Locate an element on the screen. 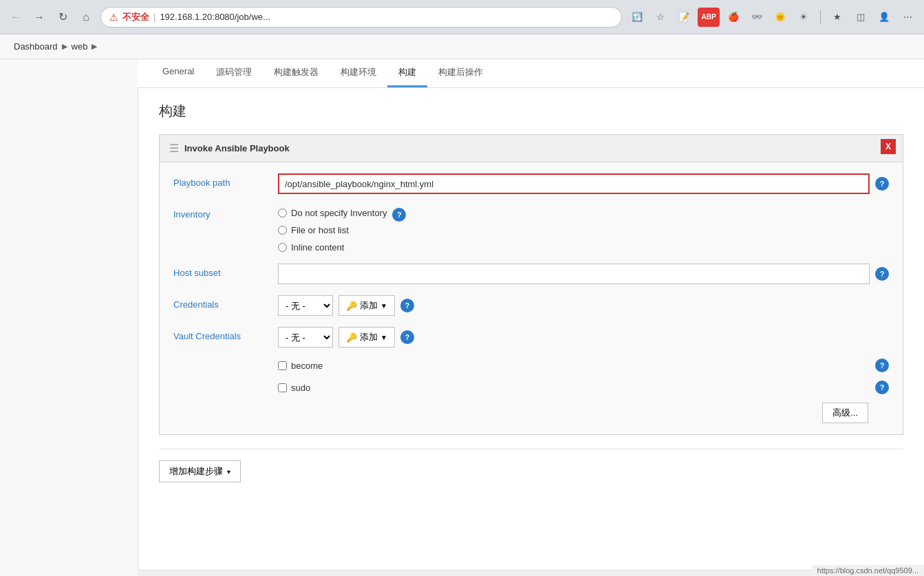 The height and width of the screenshot is (576, 924). inventory-option-file: File or host list is located at coordinates (332, 230).